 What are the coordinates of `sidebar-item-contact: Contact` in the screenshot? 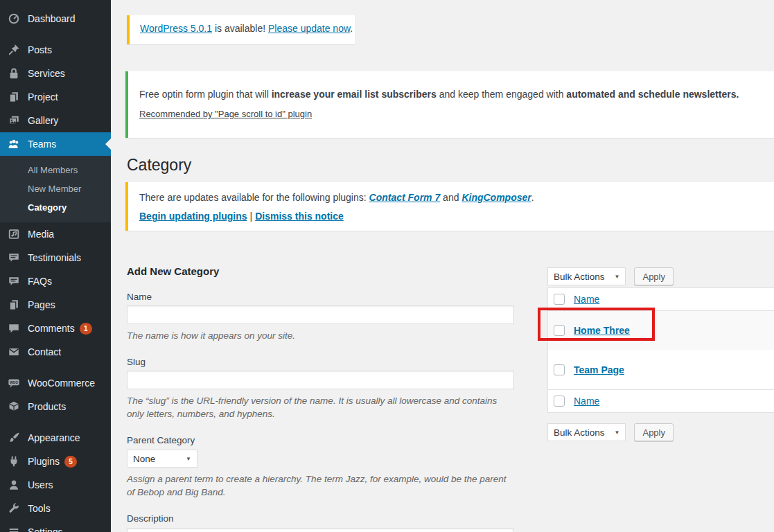 It's located at (55, 352).